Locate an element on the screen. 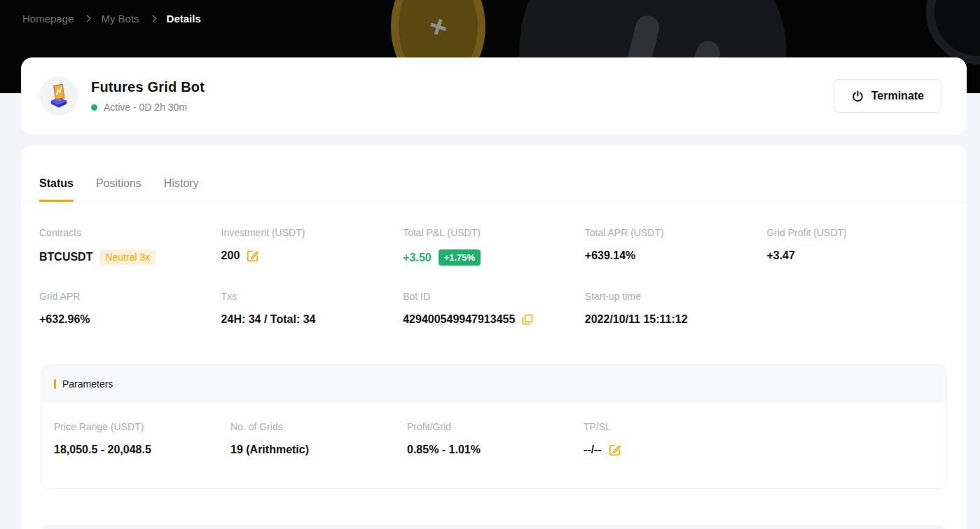 The height and width of the screenshot is (529, 980). total-pnl-value: +3.50 is located at coordinates (417, 258).